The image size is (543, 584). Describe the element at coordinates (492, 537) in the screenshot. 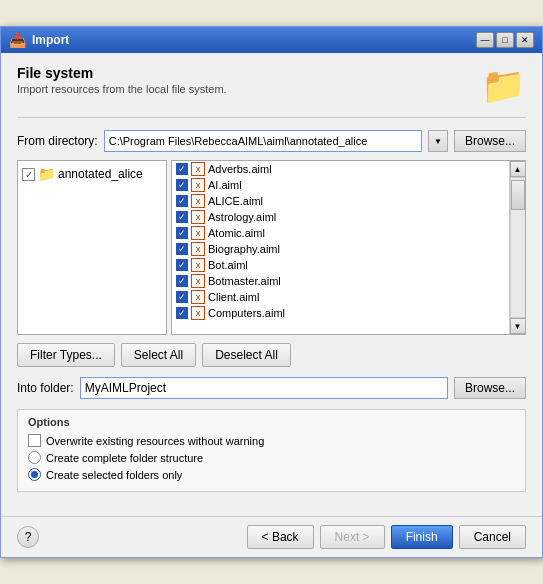

I see `cancel-button: Cancel` at that location.